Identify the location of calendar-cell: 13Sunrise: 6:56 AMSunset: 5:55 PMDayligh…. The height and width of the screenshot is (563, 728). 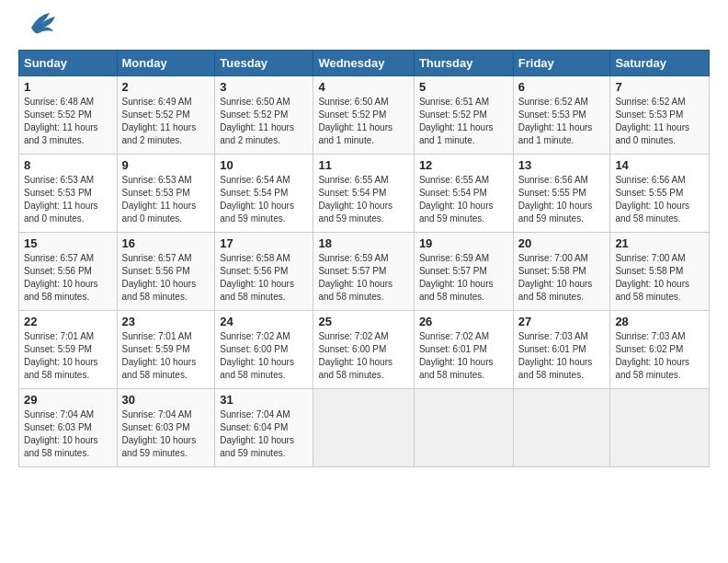
(562, 193).